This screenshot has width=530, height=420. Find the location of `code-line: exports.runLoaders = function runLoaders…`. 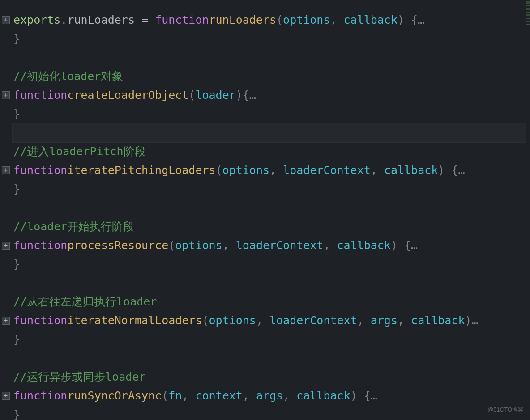

code-line: exports.runLoaders = function runLoaders… is located at coordinates (269, 20).